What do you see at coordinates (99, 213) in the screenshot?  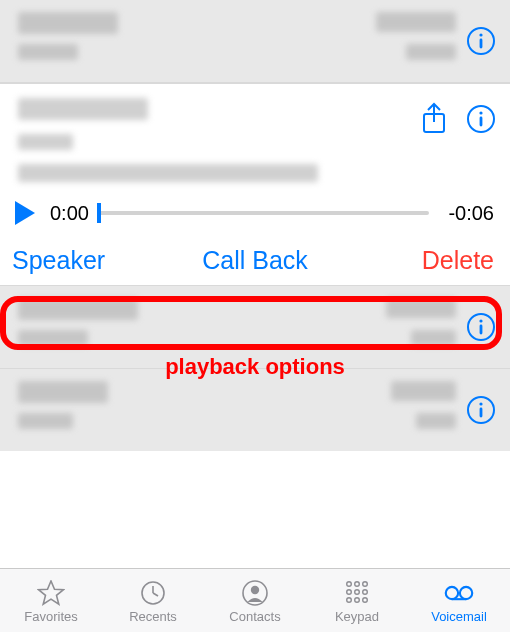 I see `scrubber-thumb` at bounding box center [99, 213].